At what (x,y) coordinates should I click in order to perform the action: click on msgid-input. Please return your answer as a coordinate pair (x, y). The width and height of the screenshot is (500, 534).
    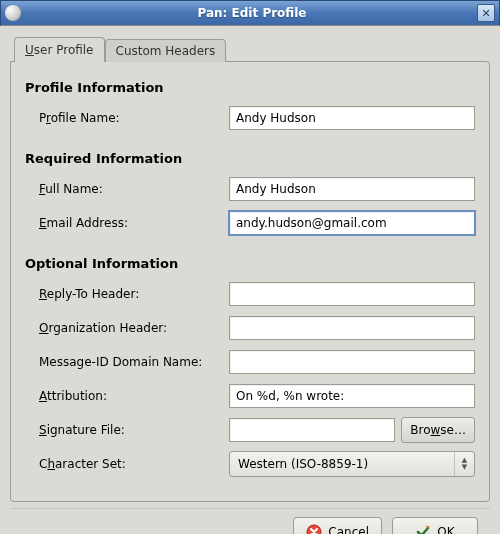
    Looking at the image, I should click on (352, 362).